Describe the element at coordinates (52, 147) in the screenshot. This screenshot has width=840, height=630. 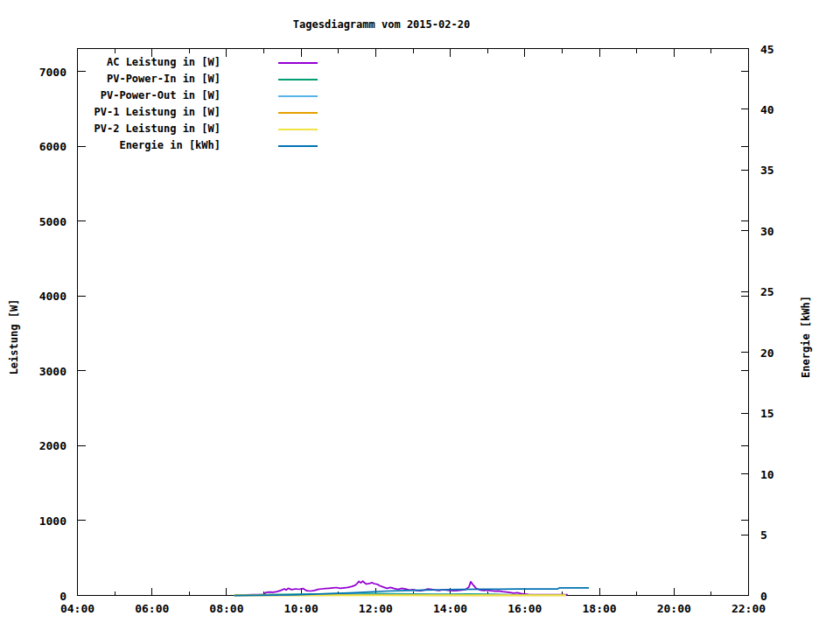
I see `y-left-tick-label: 6000` at that location.